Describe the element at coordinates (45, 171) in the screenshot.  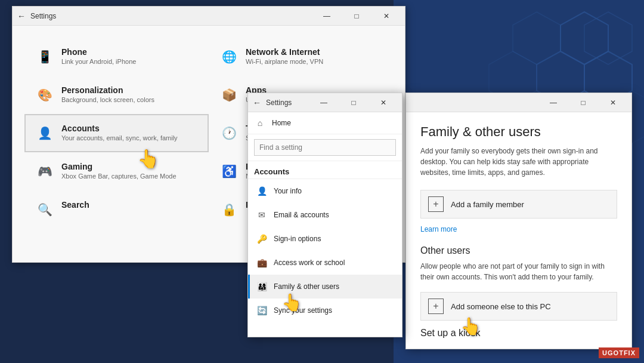
I see `gaming-icon: 🎮` at that location.